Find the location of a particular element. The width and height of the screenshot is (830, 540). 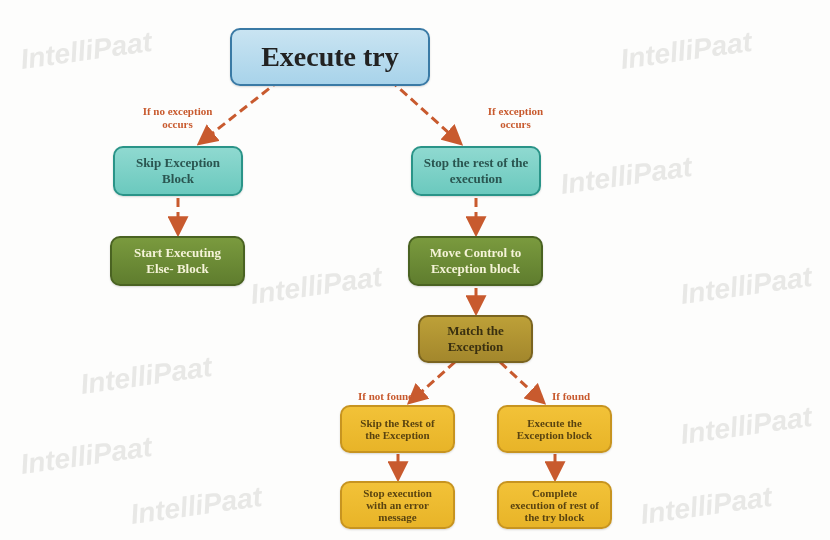

node-start-else-block: Start Executing Else- Block is located at coordinates (178, 261).